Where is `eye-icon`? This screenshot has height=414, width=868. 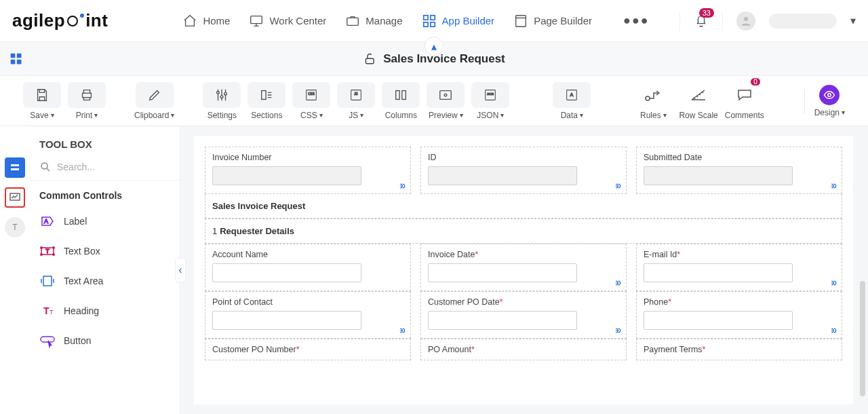 eye-icon is located at coordinates (829, 95).